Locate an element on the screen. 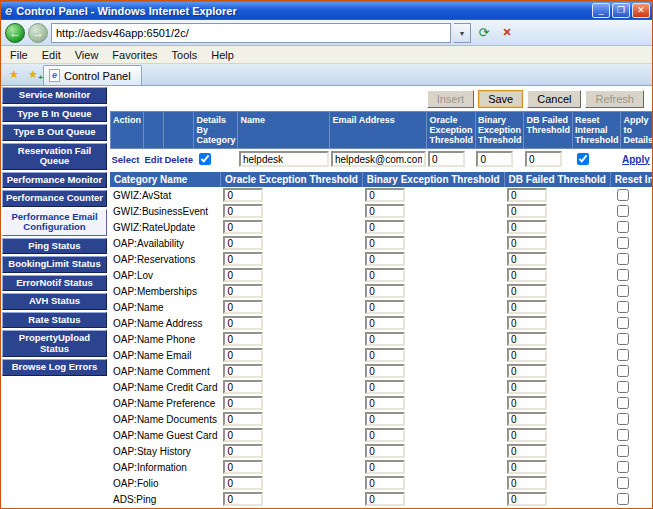 The height and width of the screenshot is (509, 653). sidebar-item-ping-status: Ping Status is located at coordinates (54, 246).